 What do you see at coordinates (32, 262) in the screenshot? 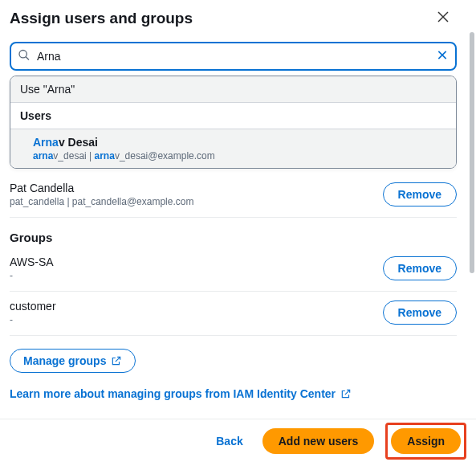
I see `group-name: AWS-SA` at bounding box center [32, 262].